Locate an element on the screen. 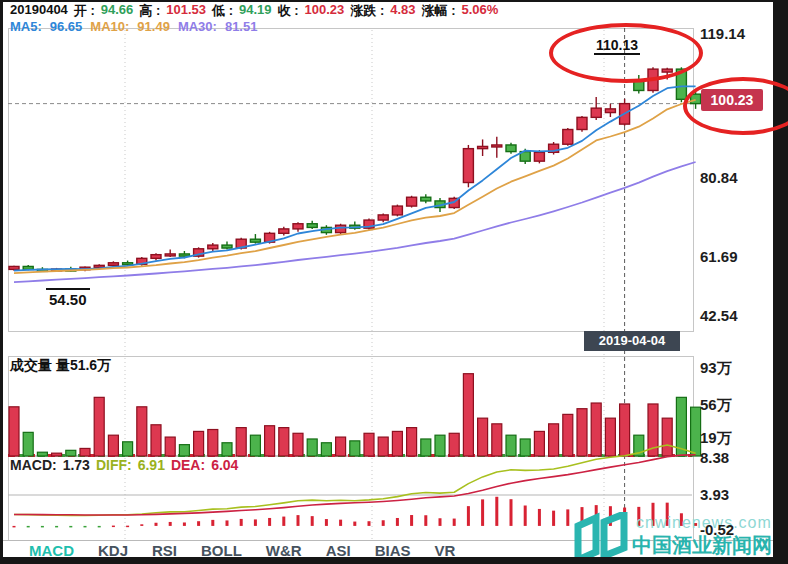 The height and width of the screenshot is (564, 788). frame-bottom-edge is located at coordinates (394, 560).